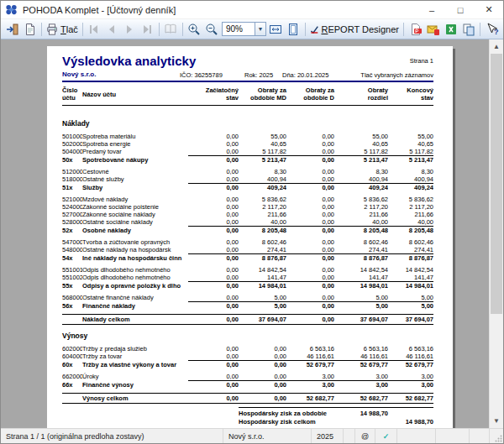  I want to click on table-cell: Ostatné služby, so click(139, 180).